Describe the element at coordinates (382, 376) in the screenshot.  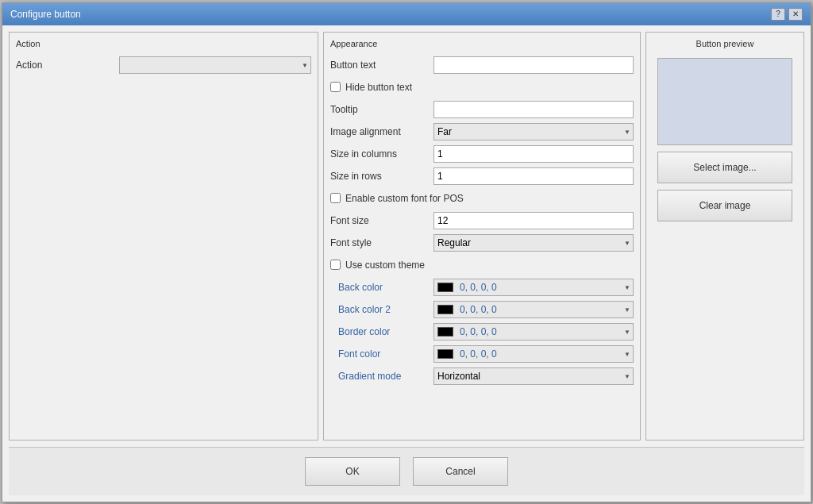
I see `gradient-mode-label: Gradient mode` at that location.